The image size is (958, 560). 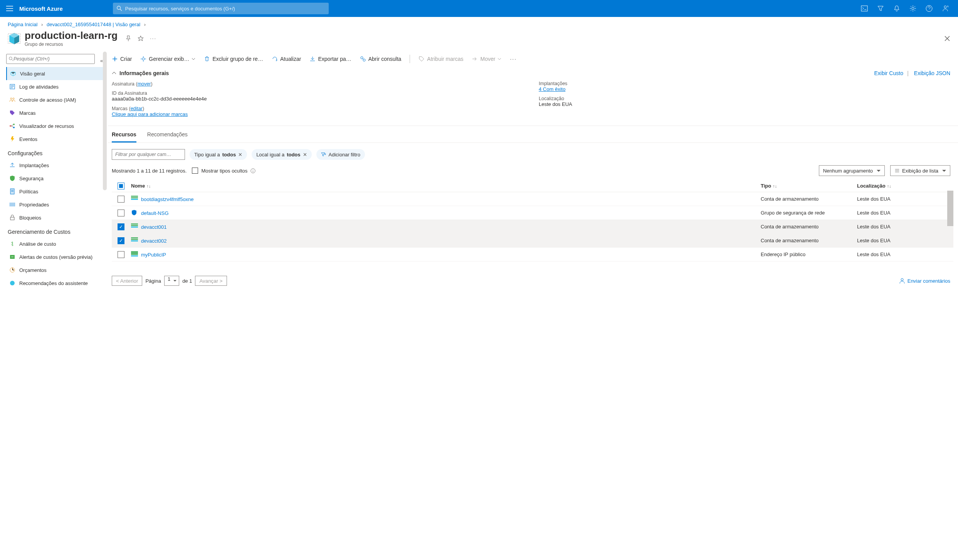 What do you see at coordinates (929, 8) in the screenshot?
I see `help-icon` at bounding box center [929, 8].